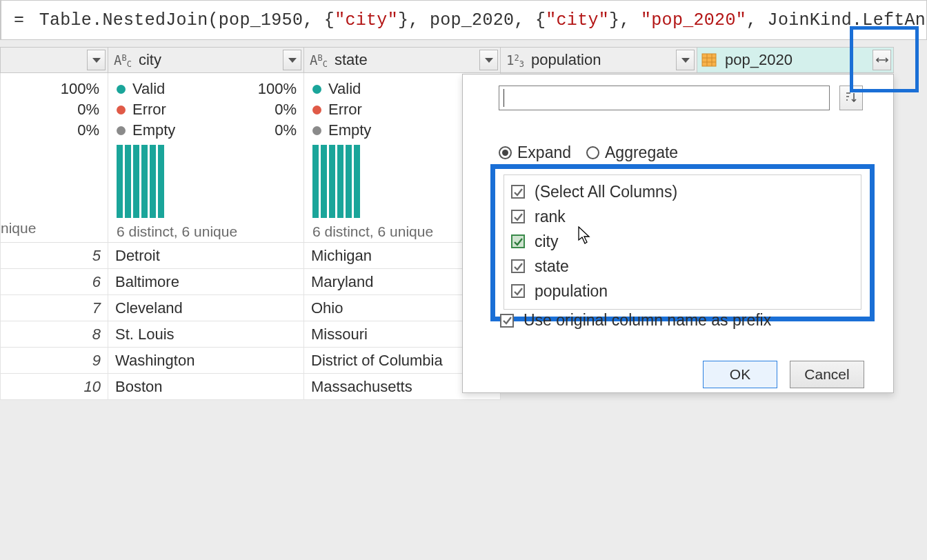  I want to click on column-name-city: city, so click(150, 60).